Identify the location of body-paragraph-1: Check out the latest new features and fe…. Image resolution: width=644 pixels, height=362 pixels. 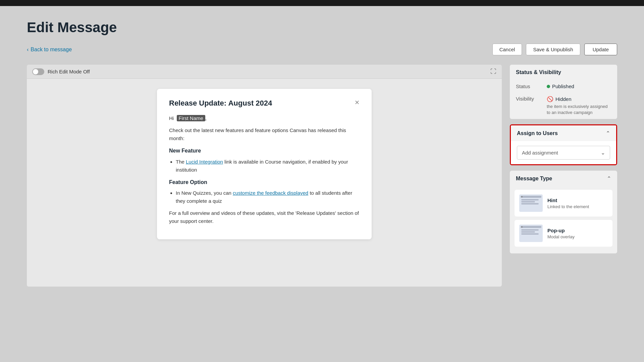
(264, 134).